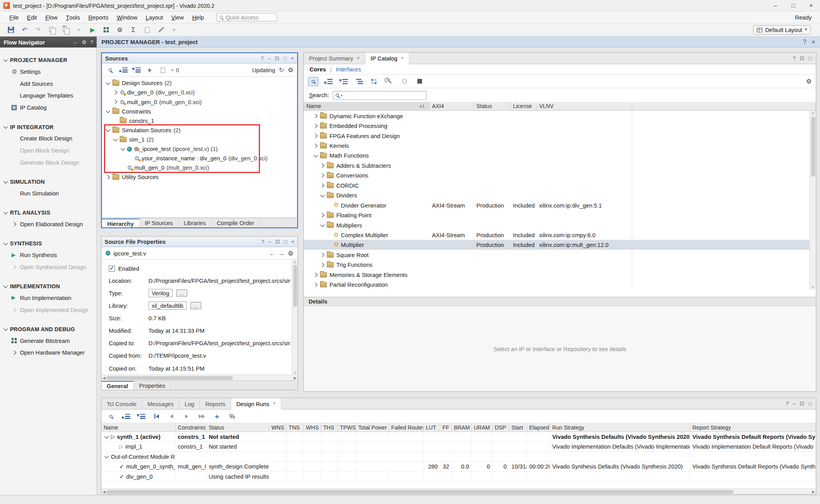  Describe the element at coordinates (560, 165) in the screenshot. I see `catalog-row-adders-subtracters: Adders & Subtracters` at that location.